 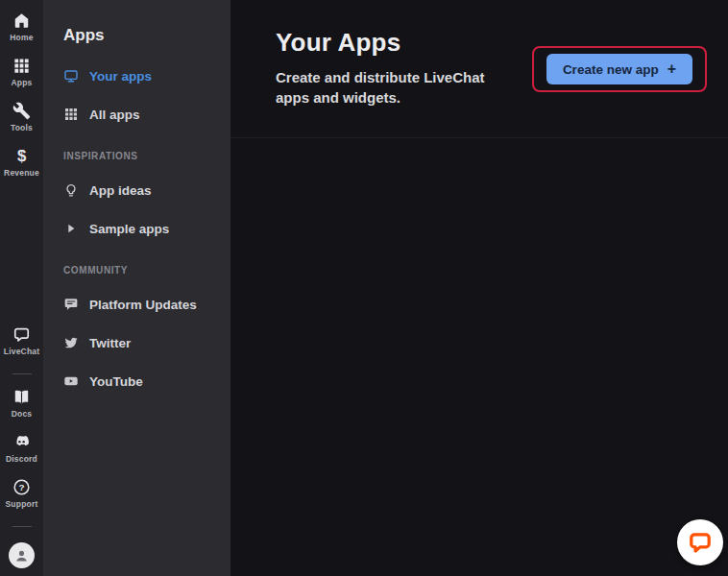 What do you see at coordinates (141, 114) in the screenshot?
I see `sidebar-item-all-apps: All apps` at bounding box center [141, 114].